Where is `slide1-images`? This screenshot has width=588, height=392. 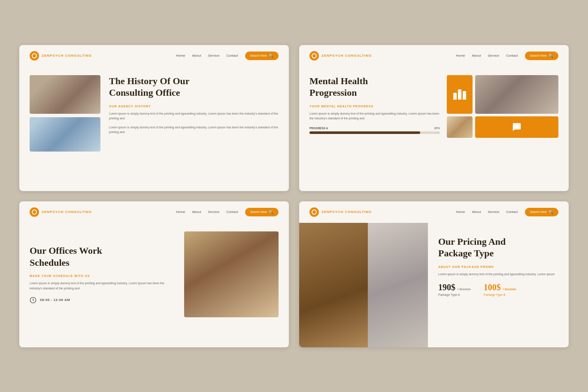 slide1-images is located at coordinates (65, 113).